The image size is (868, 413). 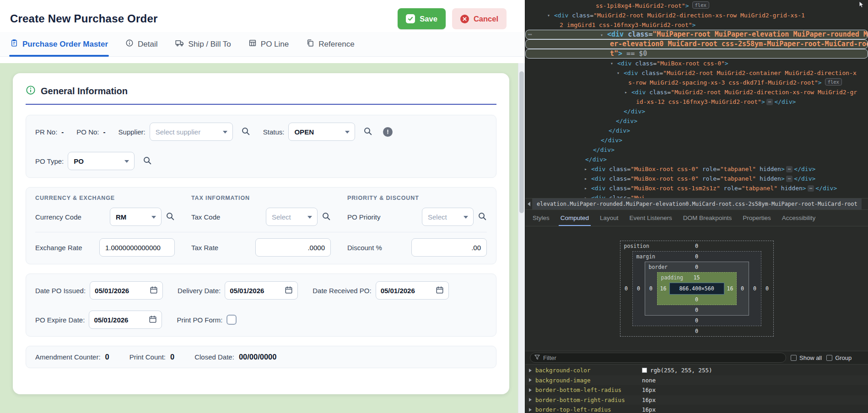 I want to click on tab-label: PO Line, so click(x=275, y=44).